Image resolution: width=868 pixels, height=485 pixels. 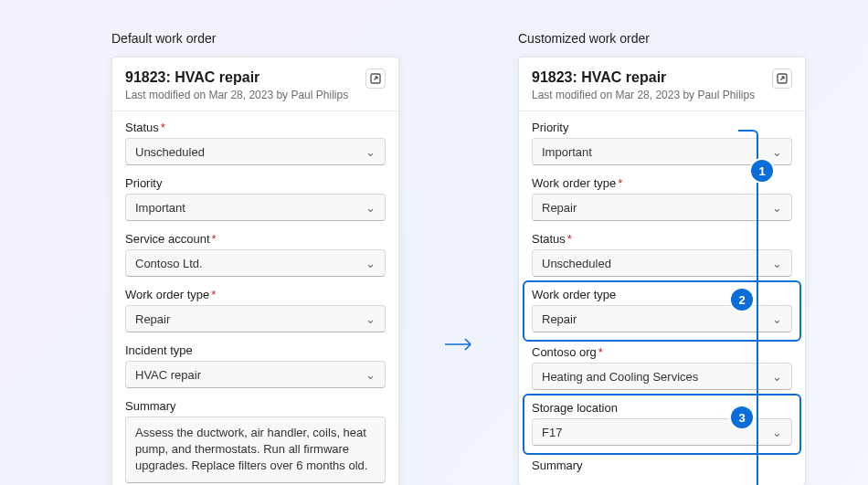 I want to click on field-incident-type: Incident type HVAC repair ⌄, so click(x=256, y=365).